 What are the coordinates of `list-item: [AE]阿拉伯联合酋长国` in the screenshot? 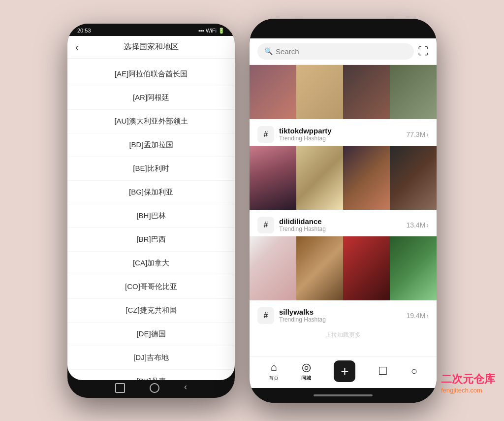 It's located at (151, 74).